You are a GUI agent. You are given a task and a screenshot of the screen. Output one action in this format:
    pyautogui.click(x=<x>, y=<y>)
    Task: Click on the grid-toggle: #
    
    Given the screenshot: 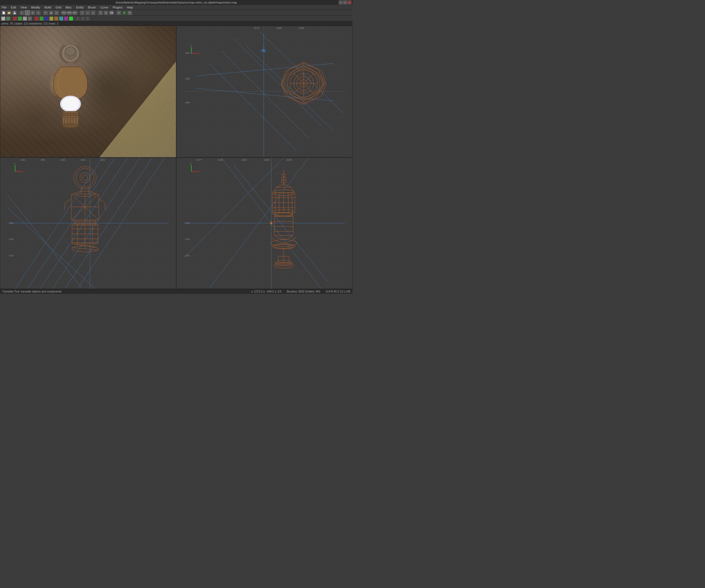 What is the action you would take?
    pyautogui.click(x=119, y=13)
    